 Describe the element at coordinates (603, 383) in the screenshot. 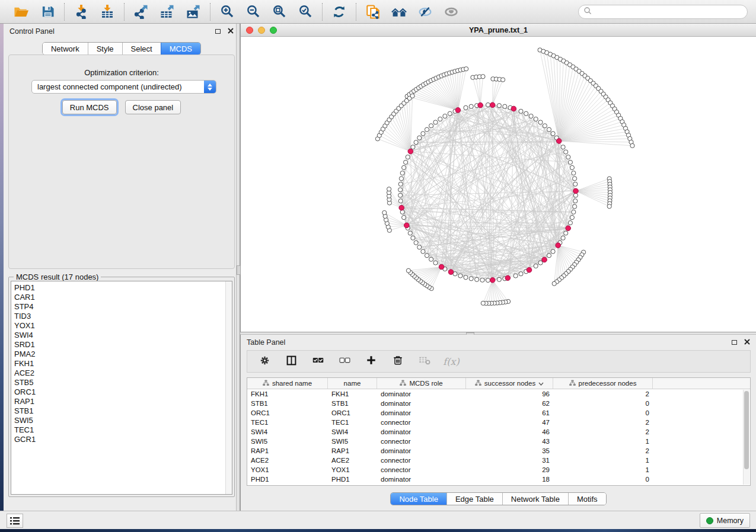

I see `column-header-predecessor-nodes: predecessor nodes` at that location.